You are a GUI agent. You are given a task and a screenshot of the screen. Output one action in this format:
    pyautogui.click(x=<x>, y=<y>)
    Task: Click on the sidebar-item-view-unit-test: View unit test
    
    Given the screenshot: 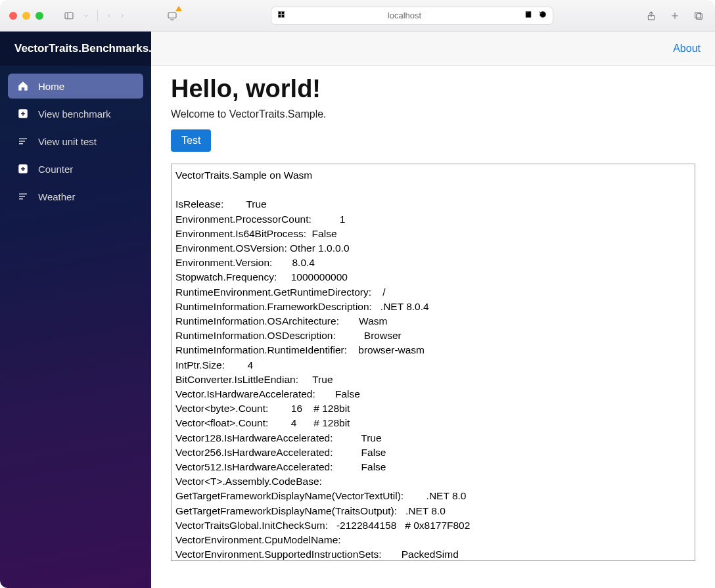 What is the action you would take?
    pyautogui.click(x=76, y=141)
    